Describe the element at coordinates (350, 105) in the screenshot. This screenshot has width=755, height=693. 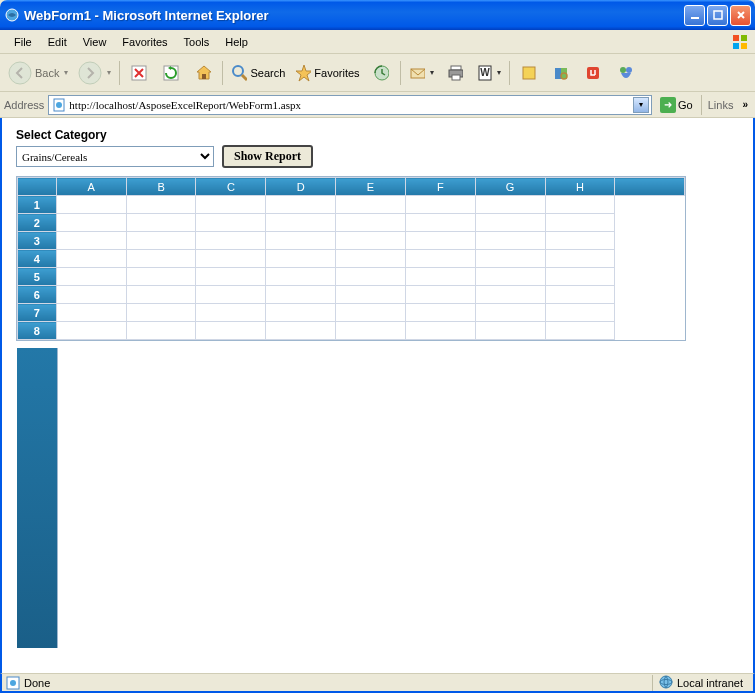
I see `address-input` at that location.